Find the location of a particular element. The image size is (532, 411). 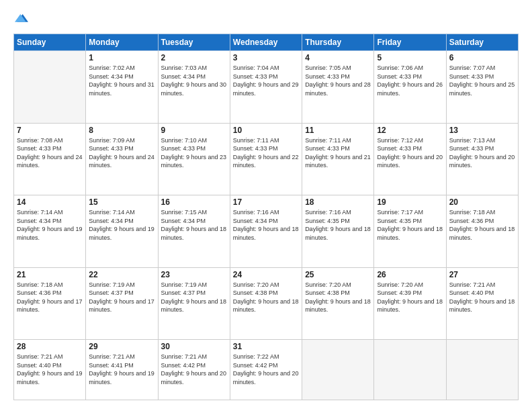

day-info: Sunrise: 7:14 AMSunset: 4:34 PMDaylight:… is located at coordinates (122, 225).